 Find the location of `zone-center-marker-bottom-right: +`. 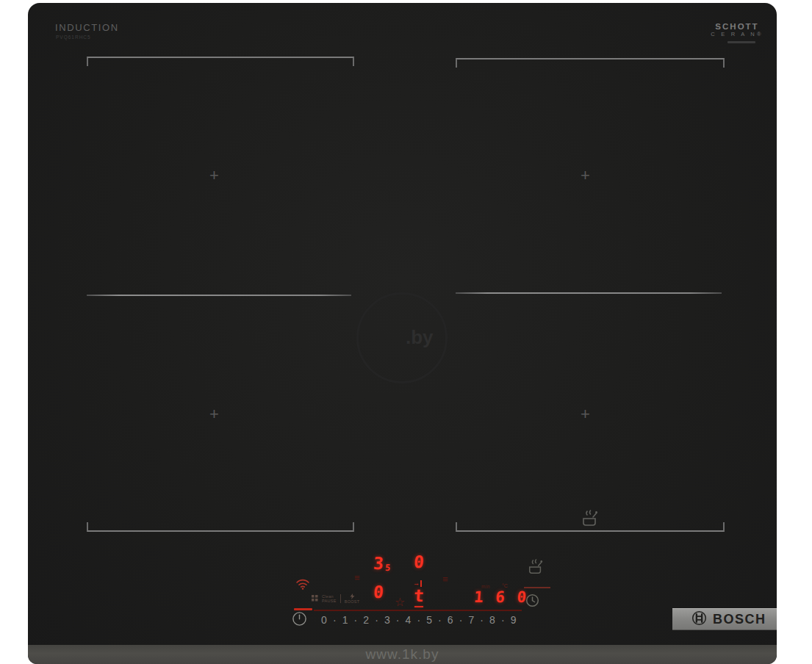

zone-center-marker-bottom-right: + is located at coordinates (585, 414).